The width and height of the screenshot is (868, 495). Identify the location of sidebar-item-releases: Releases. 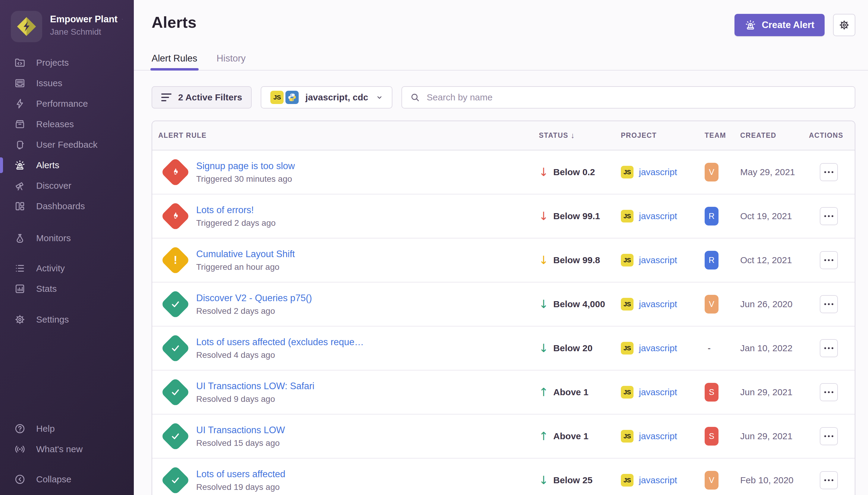
(67, 124).